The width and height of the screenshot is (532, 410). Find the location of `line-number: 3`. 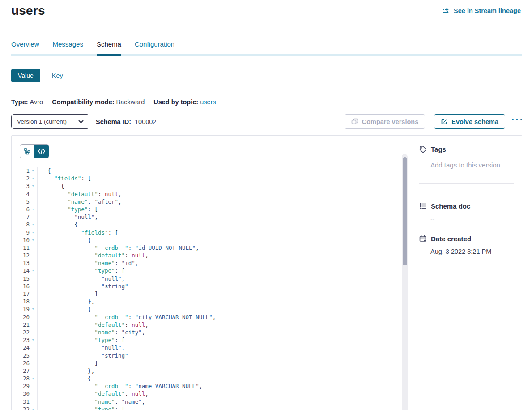

line-number: 3 is located at coordinates (21, 186).